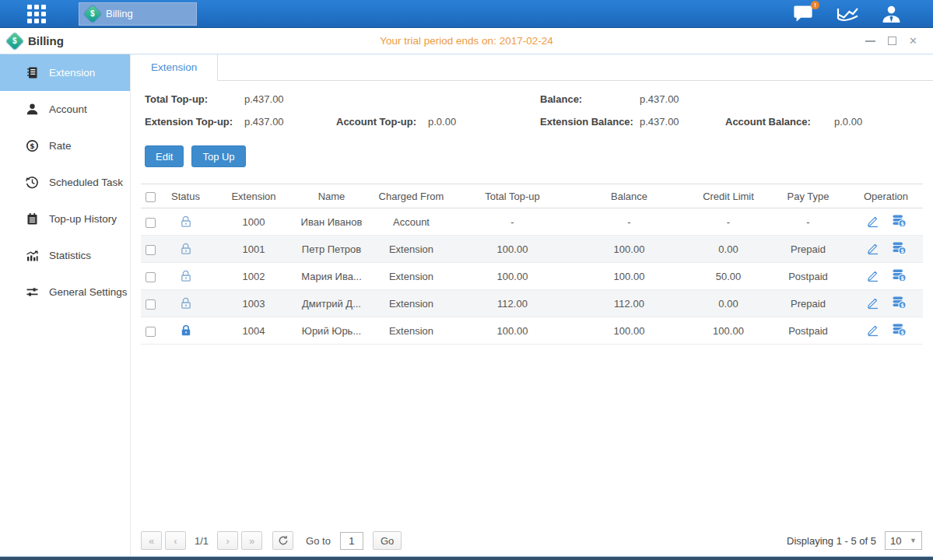  Describe the element at coordinates (388, 541) in the screenshot. I see `go-button: Go` at that location.